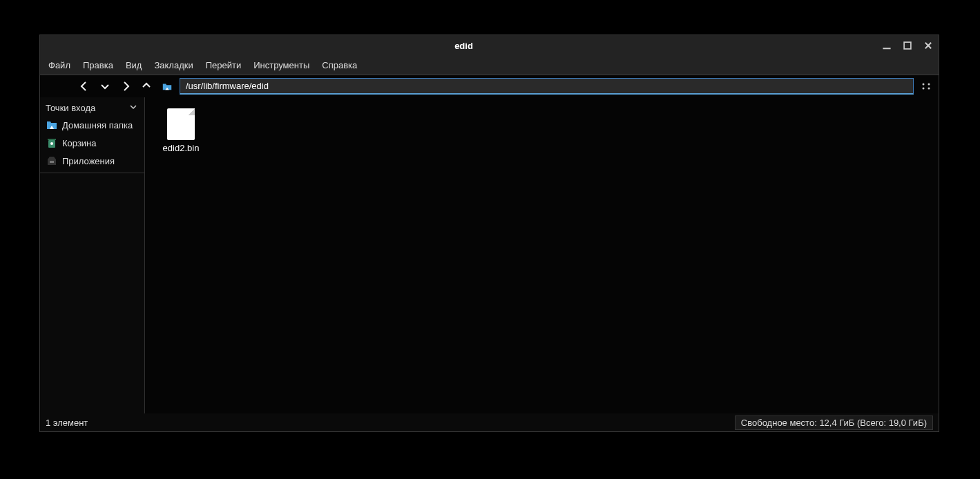  What do you see at coordinates (926, 86) in the screenshot?
I see `view-options-button` at bounding box center [926, 86].